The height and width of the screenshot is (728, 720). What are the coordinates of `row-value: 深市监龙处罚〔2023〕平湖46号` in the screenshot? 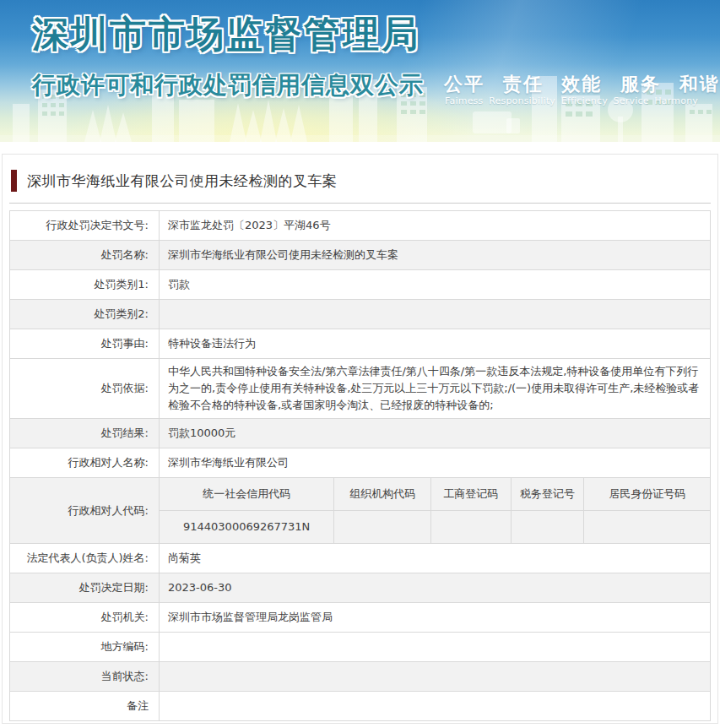 It's located at (435, 225).